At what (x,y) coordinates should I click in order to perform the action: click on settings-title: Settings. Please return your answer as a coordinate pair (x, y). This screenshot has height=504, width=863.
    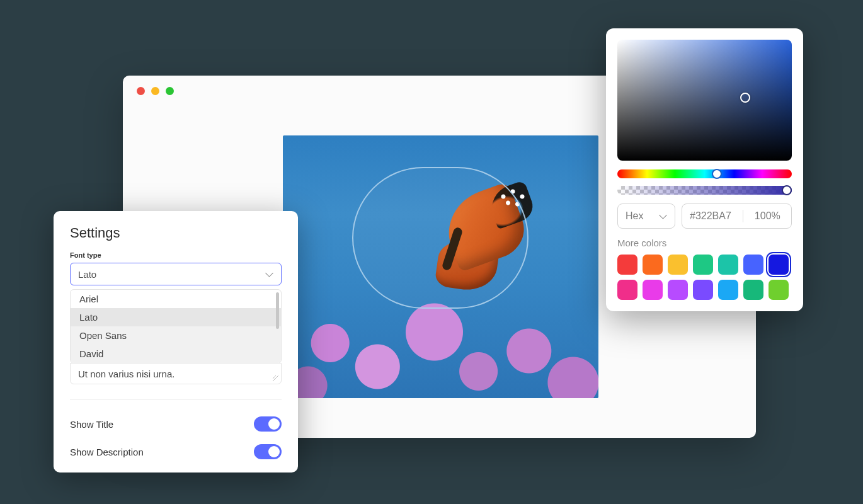
    Looking at the image, I should click on (176, 233).